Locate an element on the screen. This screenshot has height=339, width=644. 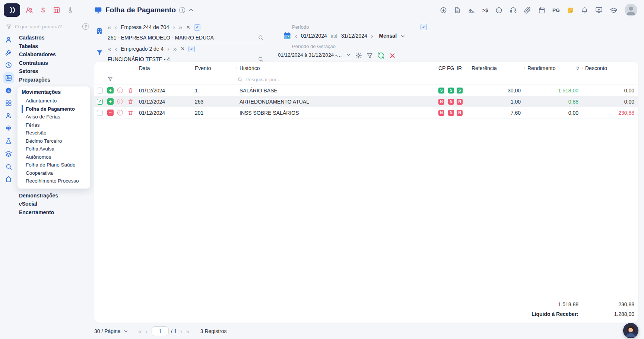
sidebar-item-esocial: eSocial is located at coordinates (56, 204).